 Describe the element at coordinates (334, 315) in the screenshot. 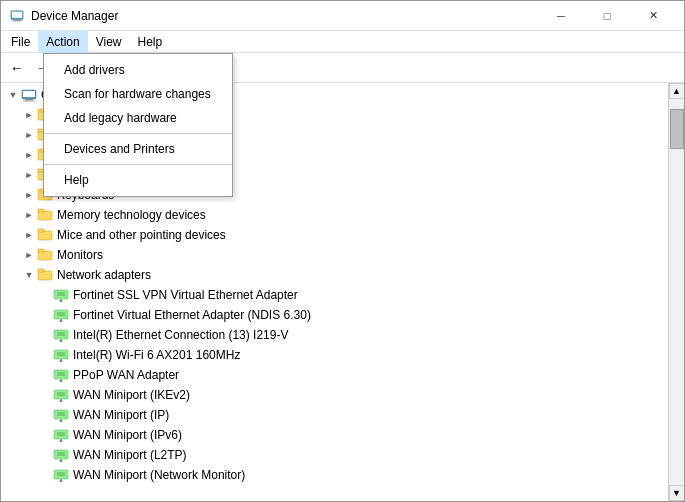

I see `tree-item-fortinet-virtual: ► Fortinet Virtual Ethernet Adapter (NDI…` at that location.